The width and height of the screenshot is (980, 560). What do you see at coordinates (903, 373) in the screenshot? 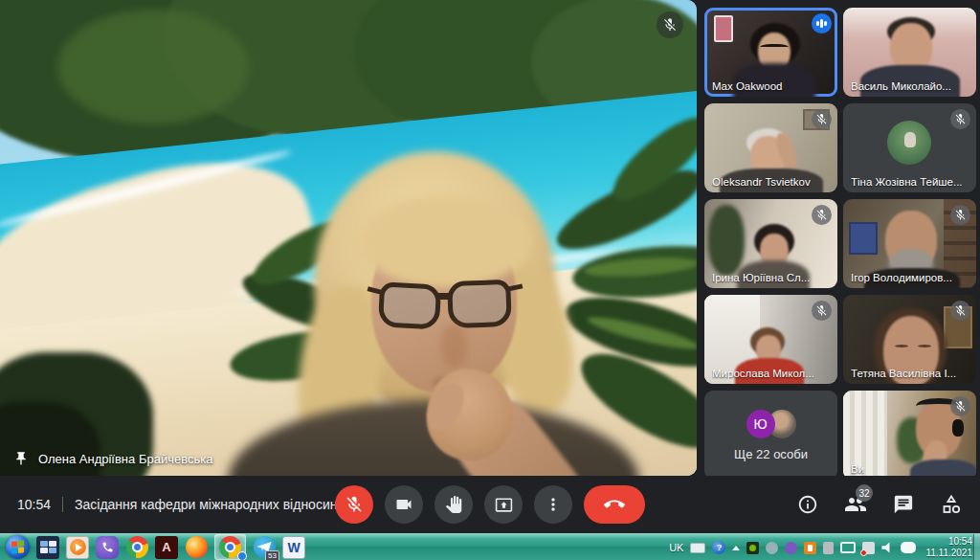
I see `participant-name: Тетяна Василівна І...` at bounding box center [903, 373].